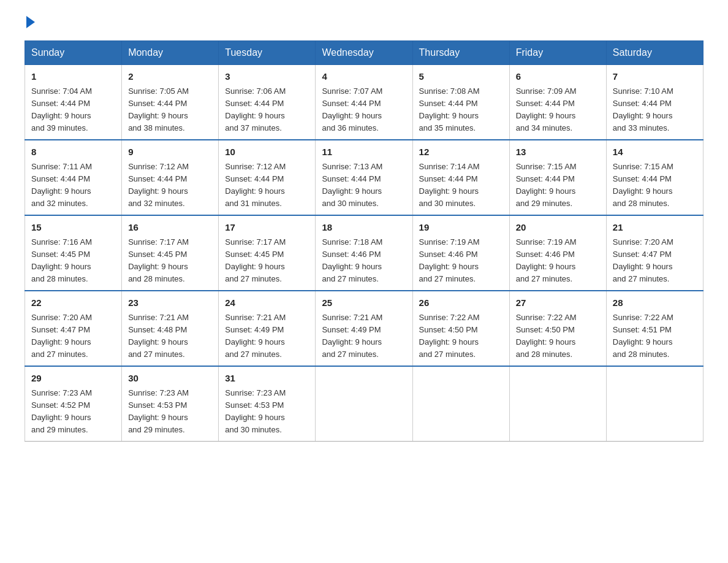 This screenshot has width=728, height=563. What do you see at coordinates (74, 103) in the screenshot?
I see `day-cell: 1Sunrise: 7:04 AMSunset: 4:44 PMDaylight…` at bounding box center [74, 103].